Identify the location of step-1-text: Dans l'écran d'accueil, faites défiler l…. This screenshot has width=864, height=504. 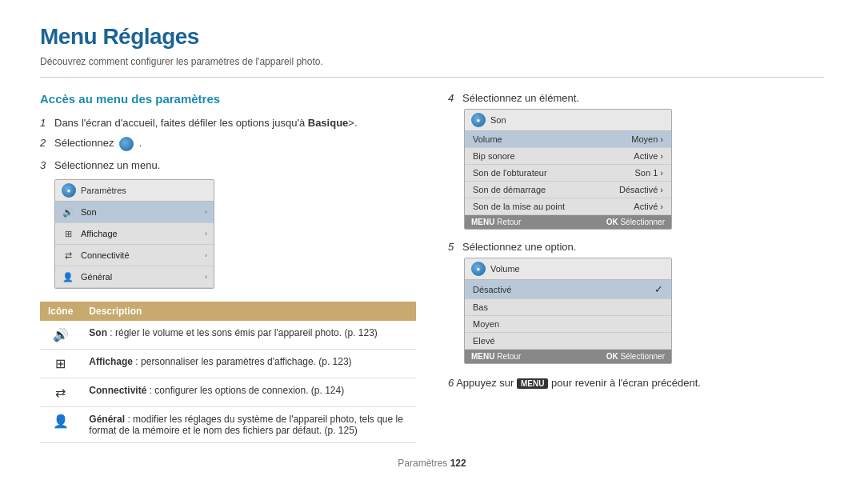
(206, 123).